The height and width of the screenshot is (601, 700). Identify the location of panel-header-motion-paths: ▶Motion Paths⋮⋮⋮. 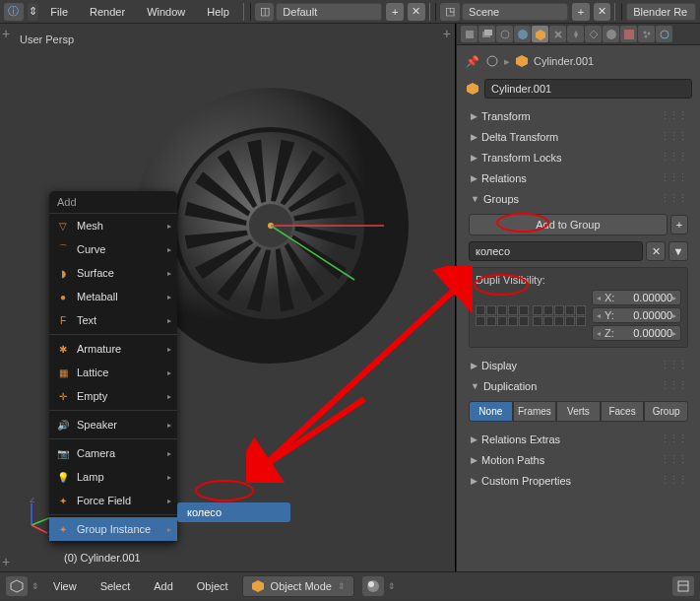
(579, 459).